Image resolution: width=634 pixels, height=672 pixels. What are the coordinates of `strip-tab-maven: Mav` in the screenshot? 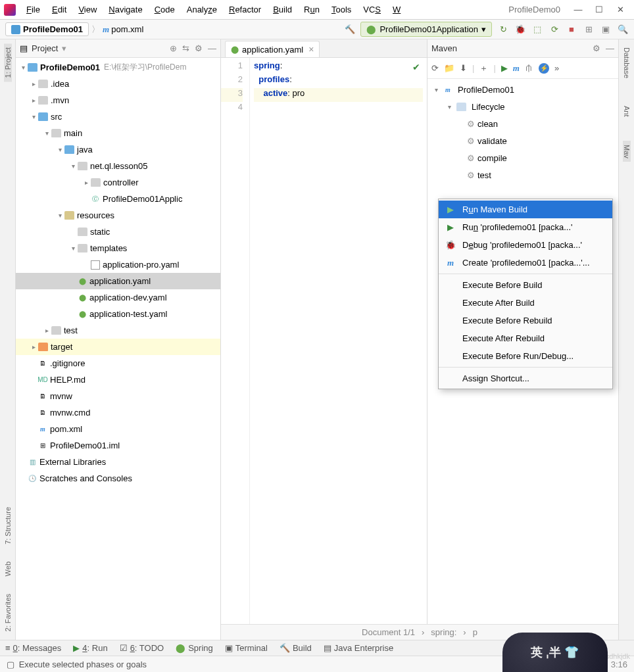 It's located at (627, 151).